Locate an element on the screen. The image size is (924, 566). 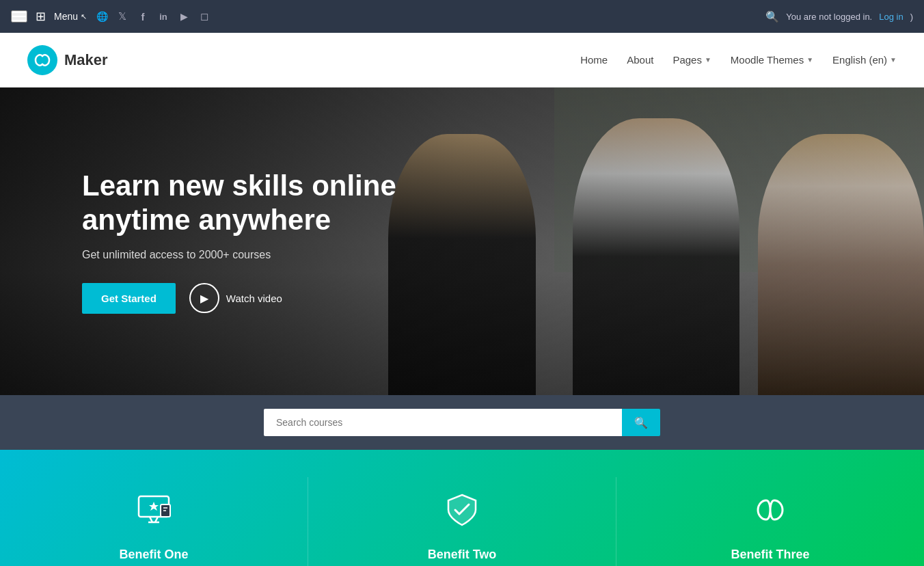
topbar-search-icon: 🔍 is located at coordinates (772, 16).